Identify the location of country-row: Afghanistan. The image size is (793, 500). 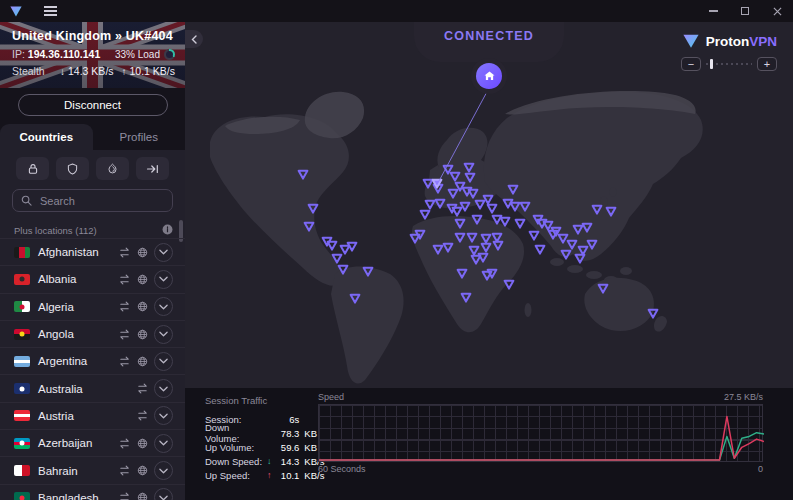
(92, 252).